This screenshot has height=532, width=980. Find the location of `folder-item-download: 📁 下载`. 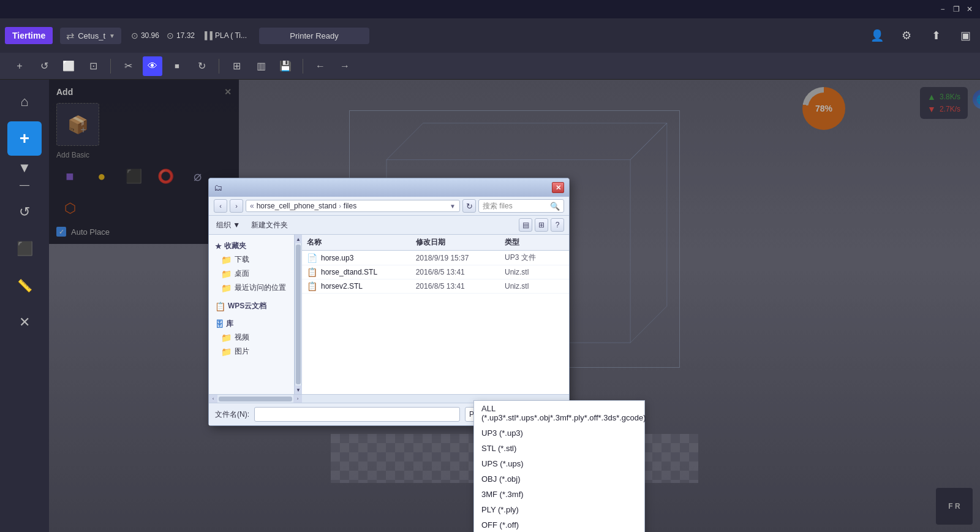

folder-item-download: 📁 下载 is located at coordinates (251, 260).